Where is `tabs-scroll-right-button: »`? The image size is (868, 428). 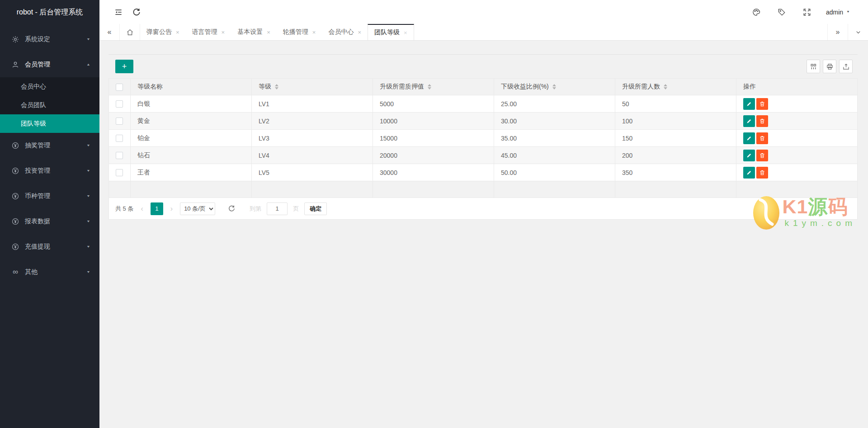
tabs-scroll-right-button: » is located at coordinates (837, 32).